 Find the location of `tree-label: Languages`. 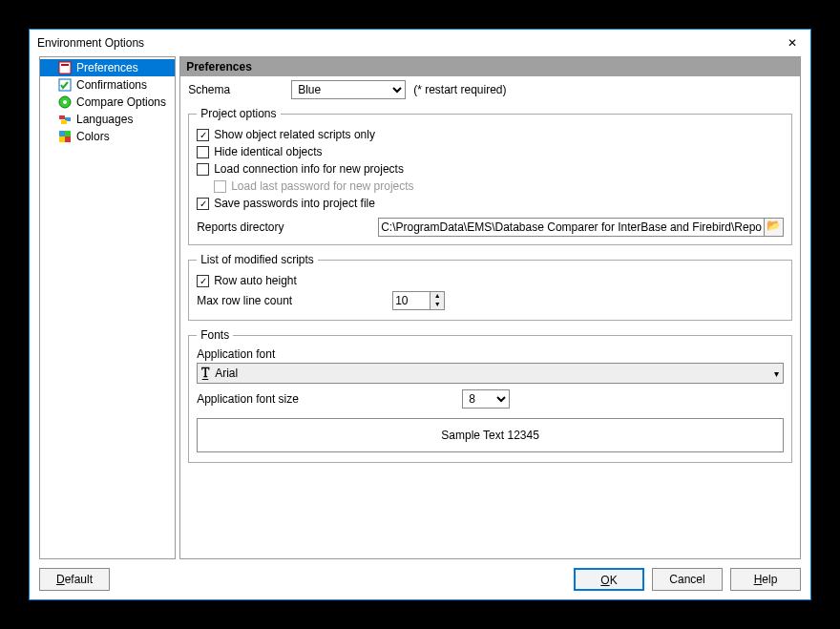

tree-label: Languages is located at coordinates (105, 119).